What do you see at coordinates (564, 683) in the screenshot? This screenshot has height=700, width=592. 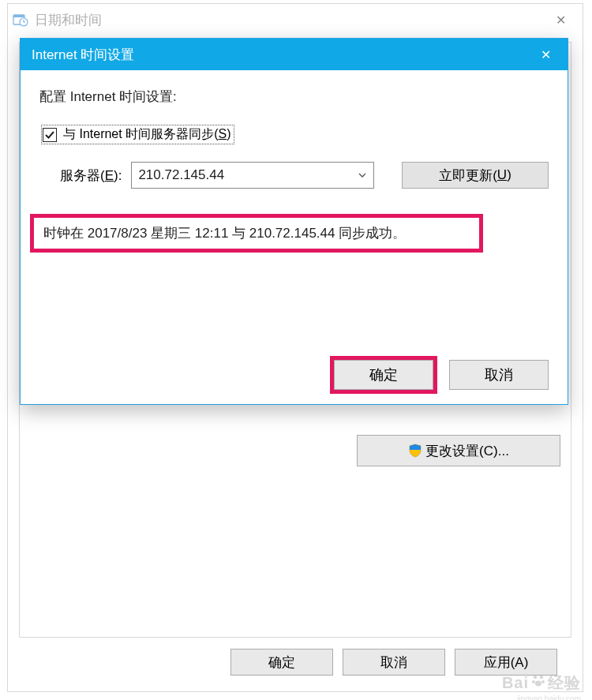 I see `watermark-suffix: 经验` at bounding box center [564, 683].